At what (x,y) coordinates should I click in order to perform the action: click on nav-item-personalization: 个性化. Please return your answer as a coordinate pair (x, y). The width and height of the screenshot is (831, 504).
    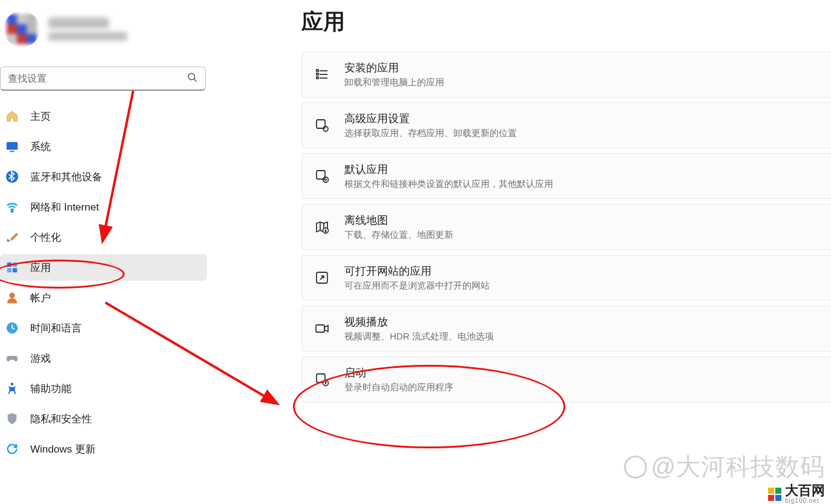
    Looking at the image, I should click on (103, 237).